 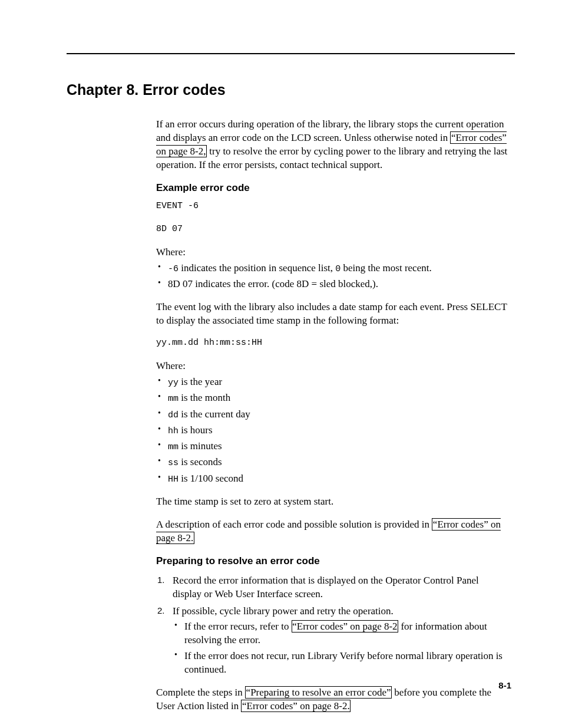 What do you see at coordinates (257, 268) in the screenshot?
I see `list-text: indicates the position in sequence list,` at bounding box center [257, 268].